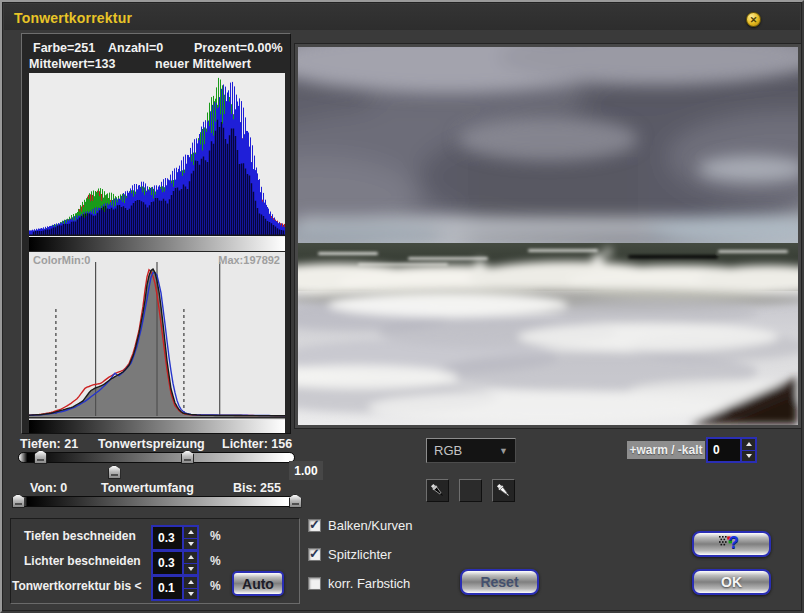 The width and height of the screenshot is (804, 613). I want to click on white-point-dropper-button, so click(504, 490).